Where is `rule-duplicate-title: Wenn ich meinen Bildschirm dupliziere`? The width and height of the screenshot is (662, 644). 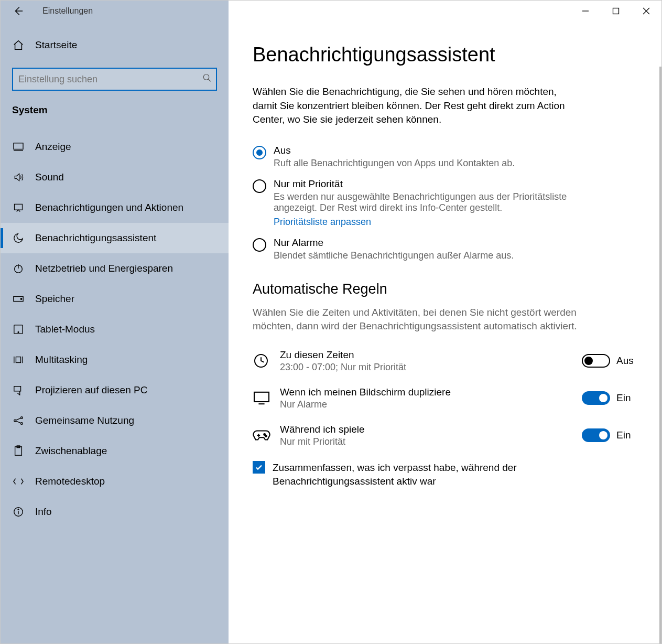
rule-duplicate-title: Wenn ich meinen Bildschirm dupliziere is located at coordinates (431, 392).